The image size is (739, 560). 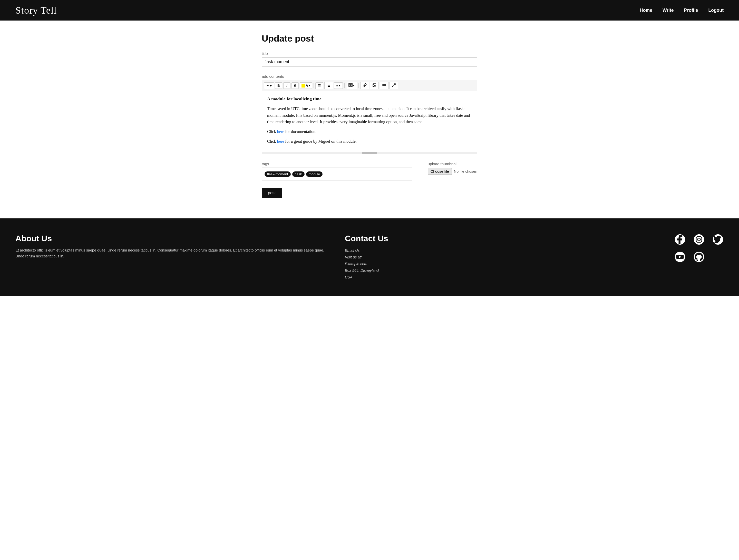 I want to click on image-btn, so click(x=375, y=86).